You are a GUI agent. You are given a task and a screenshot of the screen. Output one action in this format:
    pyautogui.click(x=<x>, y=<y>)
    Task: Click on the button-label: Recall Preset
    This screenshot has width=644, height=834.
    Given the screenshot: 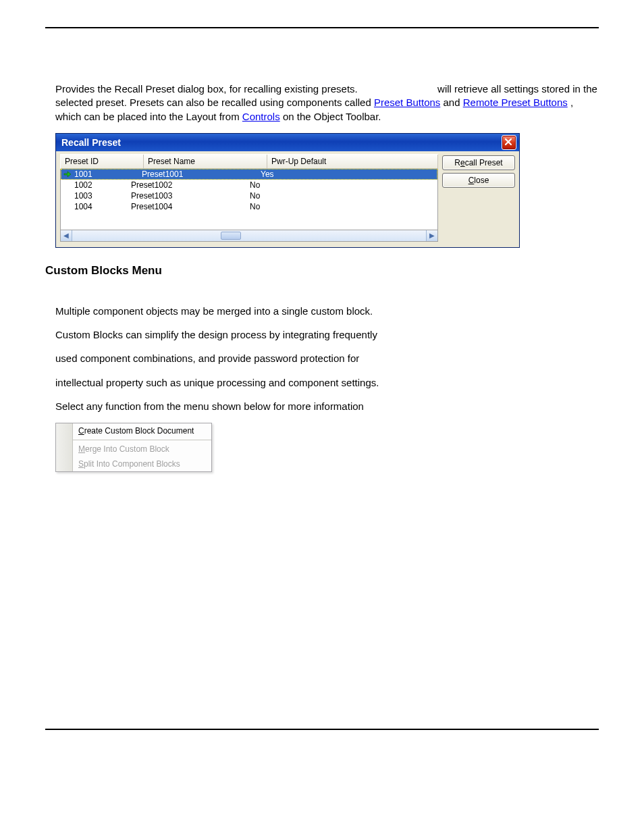 What is the action you would take?
    pyautogui.click(x=478, y=163)
    